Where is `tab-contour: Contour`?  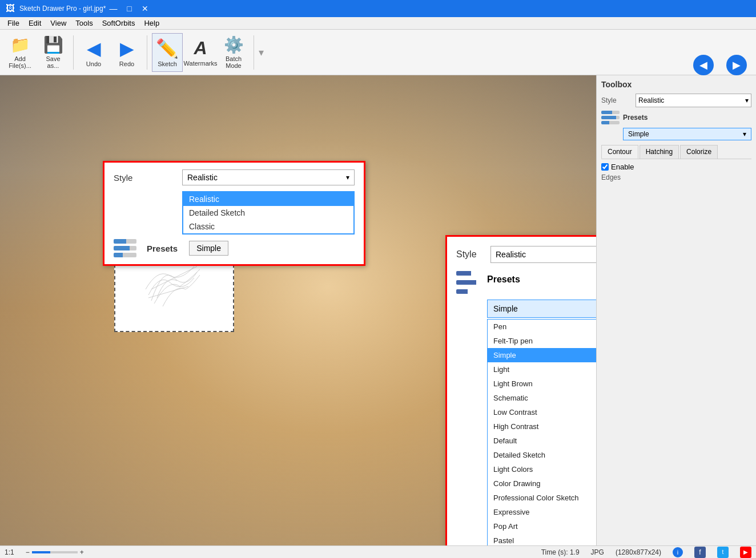
tab-contour: Contour is located at coordinates (620, 152).